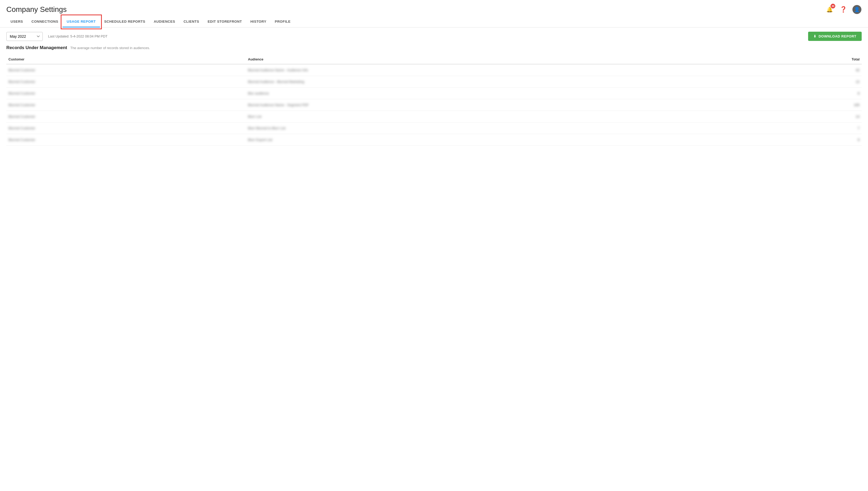 The width and height of the screenshot is (868, 491). Describe the element at coordinates (520, 140) in the screenshot. I see `cell-audience: Blurr Export List` at that location.